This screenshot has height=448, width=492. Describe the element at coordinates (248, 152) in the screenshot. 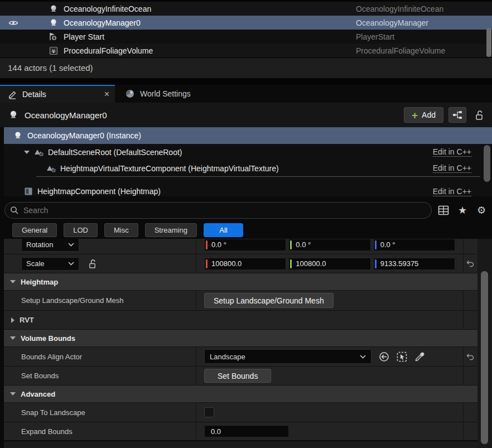

I see `component-row-default-scene-root: DefaultSceneRoot (DefaultSceneRoot) Edit…` at that location.